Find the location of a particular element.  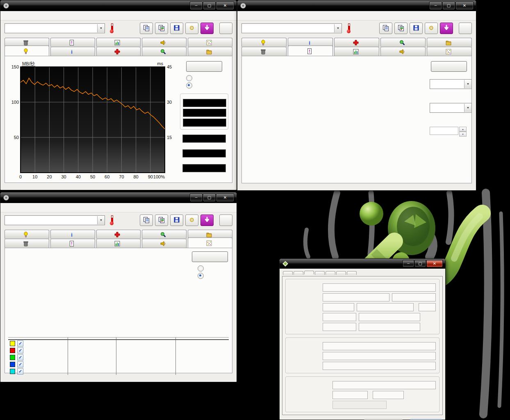

disk-monitor-icon is located at coordinates (117, 43).